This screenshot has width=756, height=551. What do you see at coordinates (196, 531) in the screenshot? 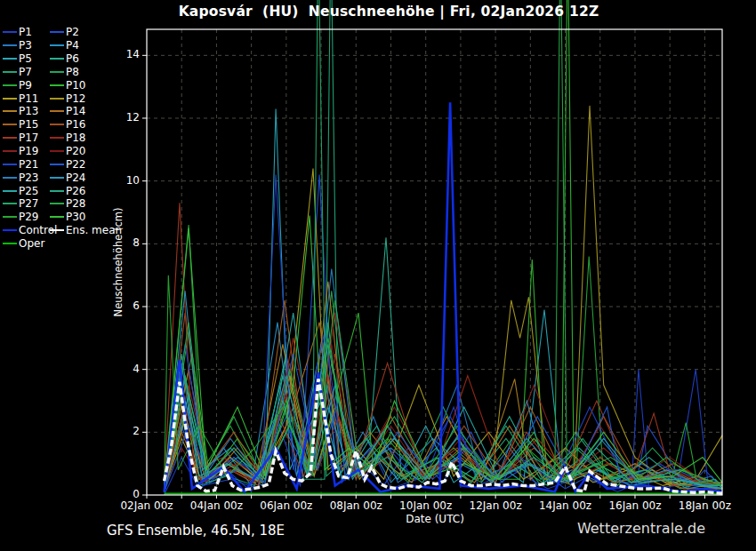
I see `model-info-label: GFS Ensemble, 46.5N, 18E` at bounding box center [196, 531].